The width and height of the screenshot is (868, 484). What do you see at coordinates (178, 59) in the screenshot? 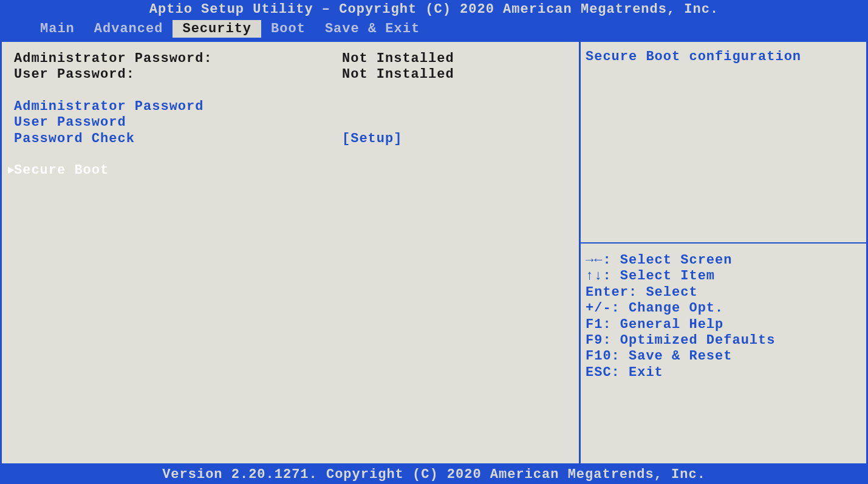
I see `admin-password-label: Administrator Password:` at bounding box center [178, 59].